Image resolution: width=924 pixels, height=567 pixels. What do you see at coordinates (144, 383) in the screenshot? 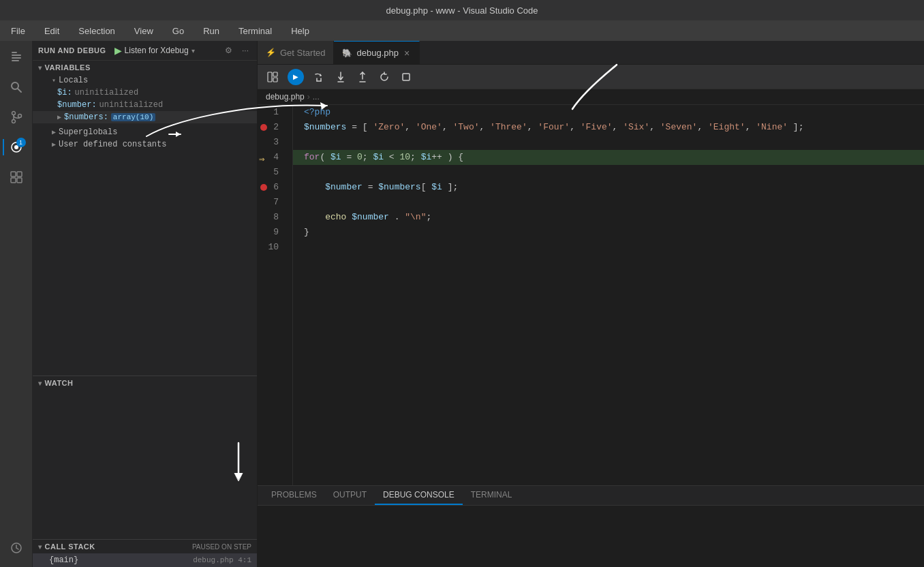
I see `watch-section-header: ▾ WATCH` at bounding box center [144, 383].